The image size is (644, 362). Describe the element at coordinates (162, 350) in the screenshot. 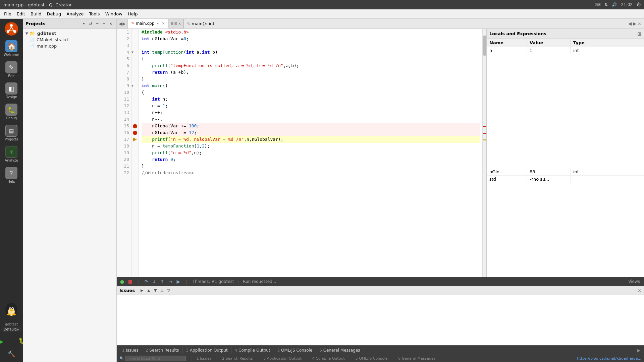

I see `bottom-tab-search: 2 Search Results` at that location.